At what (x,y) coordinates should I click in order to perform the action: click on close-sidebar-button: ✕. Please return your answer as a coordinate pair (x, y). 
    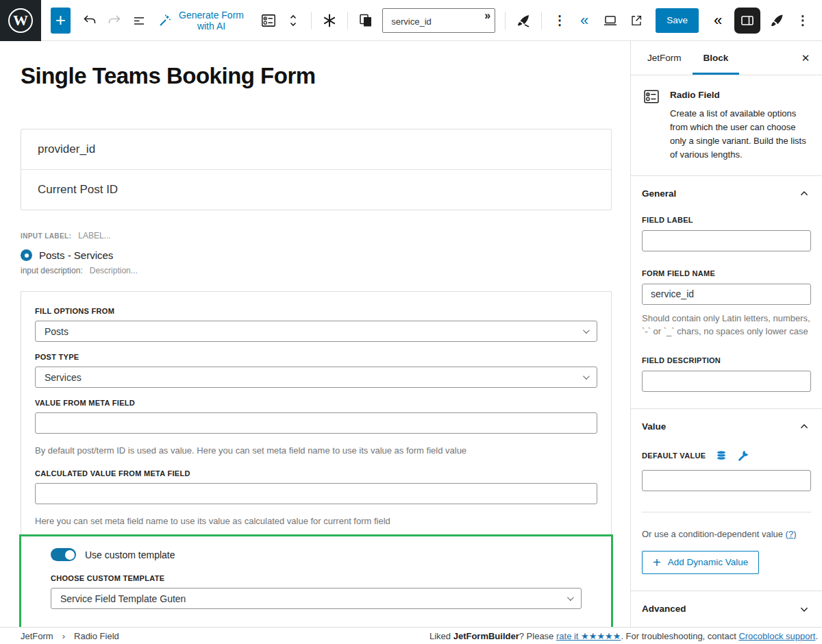
    Looking at the image, I should click on (806, 58).